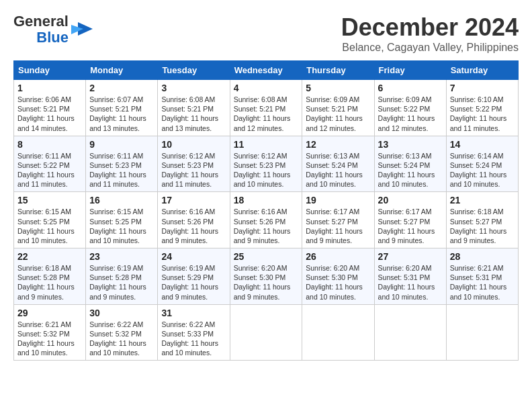 The width and height of the screenshot is (532, 411). I want to click on calendar-cell: 27Sunrise: 6:20 AMSunset: 5:31 PMDayligh…, so click(410, 277).